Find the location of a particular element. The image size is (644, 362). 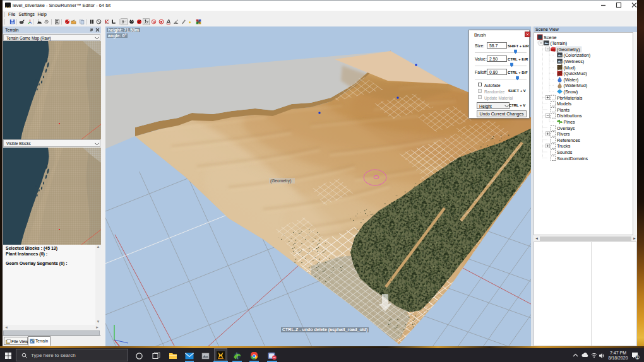

svg-text: Models is located at coordinates (564, 103).